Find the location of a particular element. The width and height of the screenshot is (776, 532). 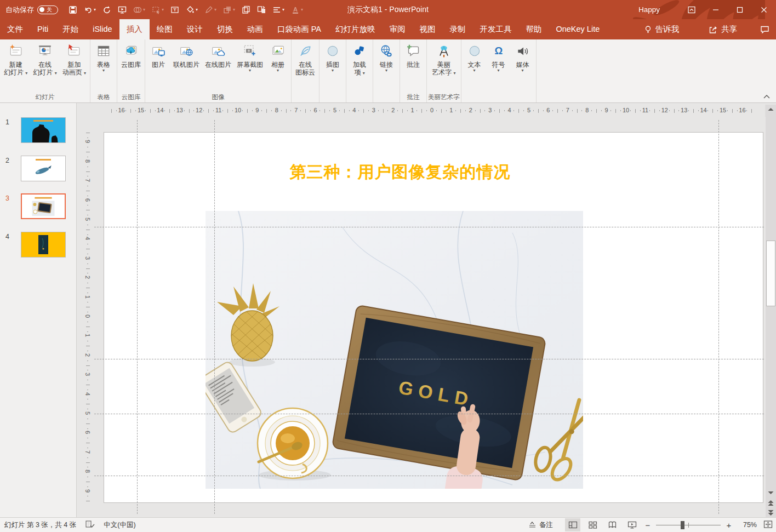

tab-动画: 动画 is located at coordinates (255, 30).